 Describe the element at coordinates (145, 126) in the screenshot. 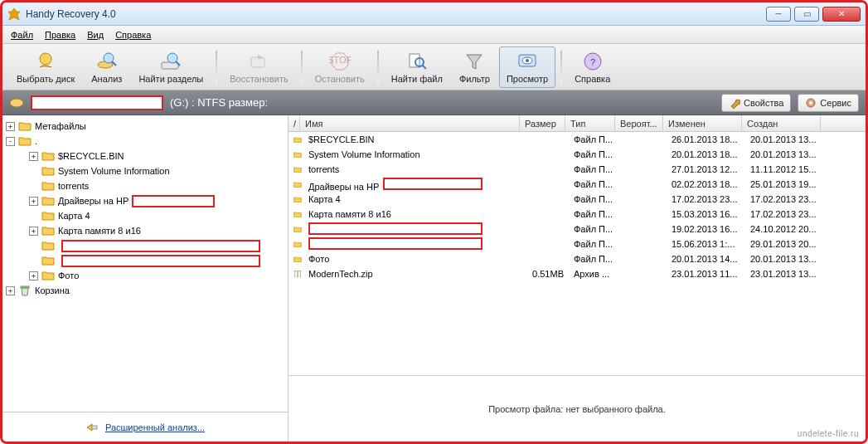

I see `tree-item: +Метафайлы` at that location.